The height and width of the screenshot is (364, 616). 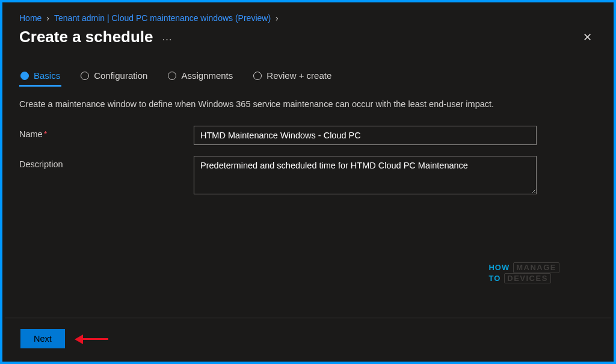 What do you see at coordinates (120, 76) in the screenshot?
I see `tab-label: Configuration` at bounding box center [120, 76].